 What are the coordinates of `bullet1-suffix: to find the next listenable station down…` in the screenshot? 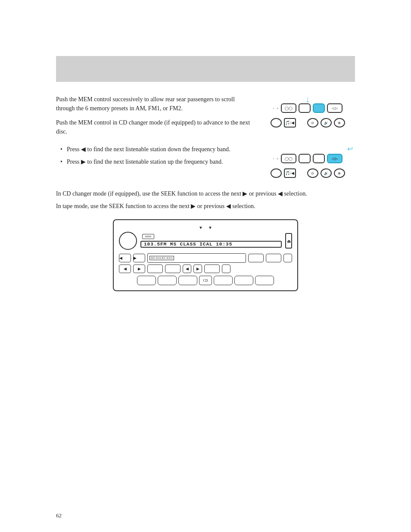 It's located at (159, 149).